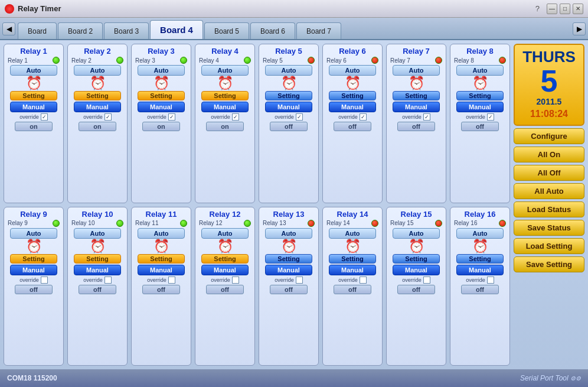 The width and height of the screenshot is (588, 387). I want to click on relay-13-auto-button: Auto, so click(289, 233).